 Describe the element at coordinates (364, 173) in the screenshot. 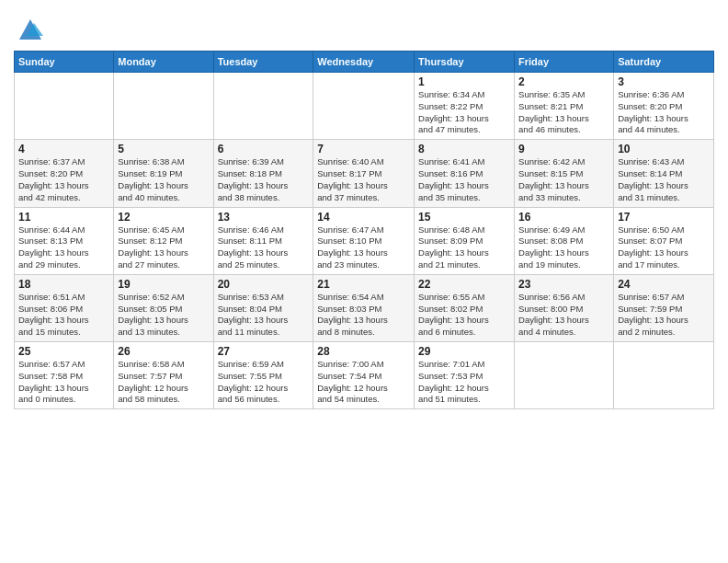

I see `calendar-week-row: 4Sunrise: 6:37 AM Sunset: 8:20 PM Daylig…` at that location.